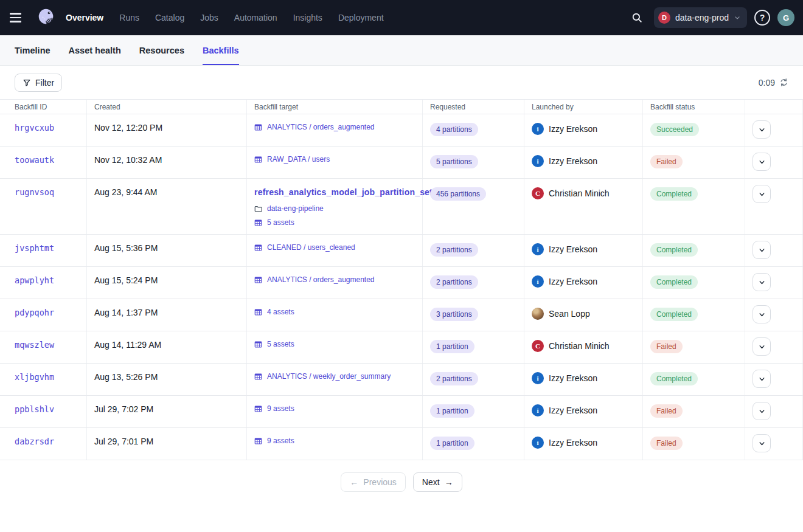 The width and height of the screenshot is (803, 532). What do you see at coordinates (573, 410) in the screenshot?
I see `launcher-name: Izzy Erekson` at bounding box center [573, 410].